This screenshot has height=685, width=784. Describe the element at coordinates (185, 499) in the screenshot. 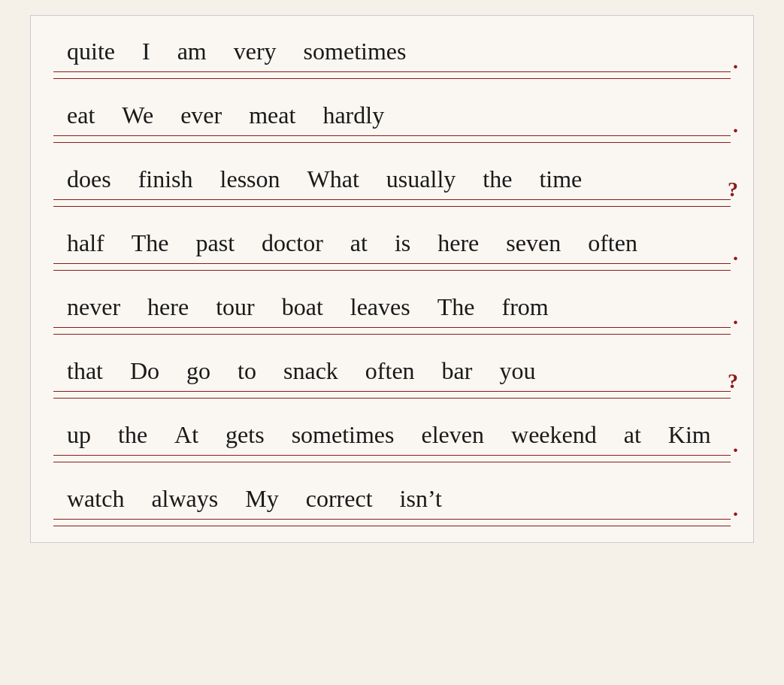

I see `word-8-2: always` at that location.